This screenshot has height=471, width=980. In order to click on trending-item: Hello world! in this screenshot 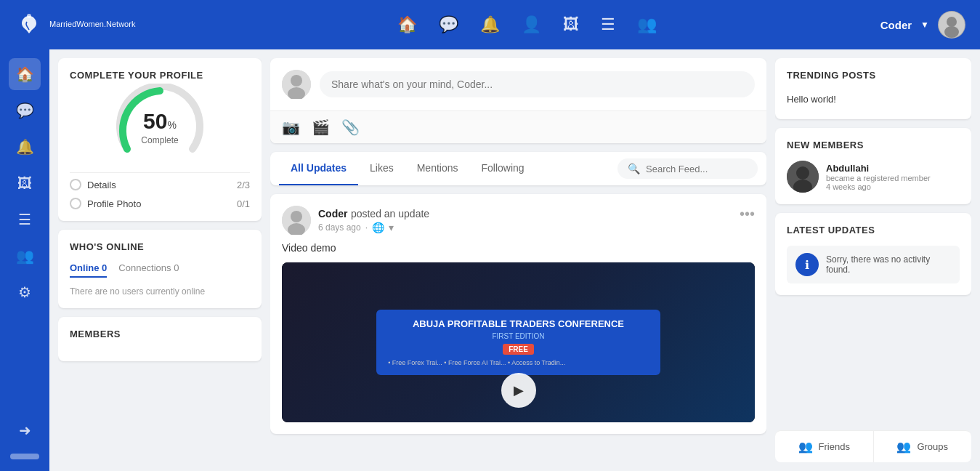, I will do `click(873, 99)`.